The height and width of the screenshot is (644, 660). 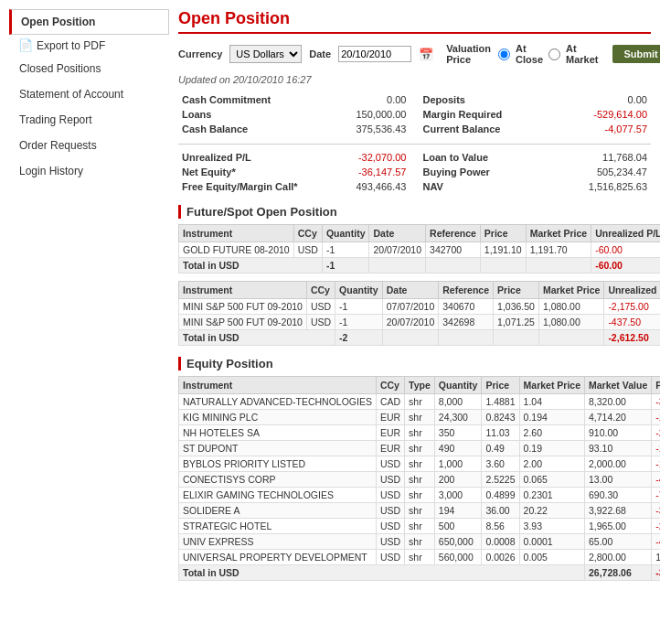 What do you see at coordinates (420, 234) in the screenshot?
I see `futures-table-1-header: Instrument CCy Quantity Date Reference P…` at bounding box center [420, 234].